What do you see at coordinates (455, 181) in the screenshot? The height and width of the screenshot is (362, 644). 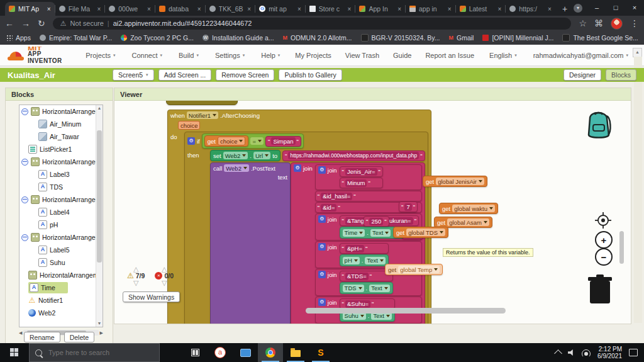 I see `get-global-block: getglobal JenisAir` at bounding box center [455, 181].